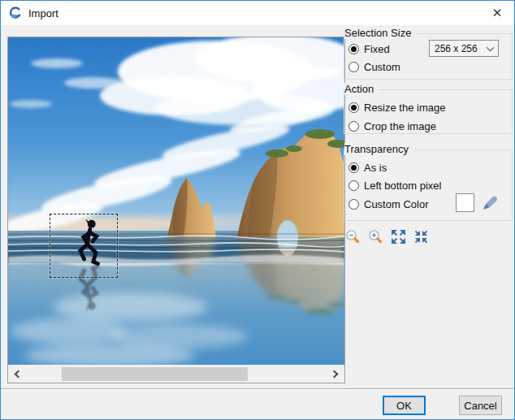  I want to click on left-bottom-pixel-radio-label: Left bottom pixel, so click(403, 185).